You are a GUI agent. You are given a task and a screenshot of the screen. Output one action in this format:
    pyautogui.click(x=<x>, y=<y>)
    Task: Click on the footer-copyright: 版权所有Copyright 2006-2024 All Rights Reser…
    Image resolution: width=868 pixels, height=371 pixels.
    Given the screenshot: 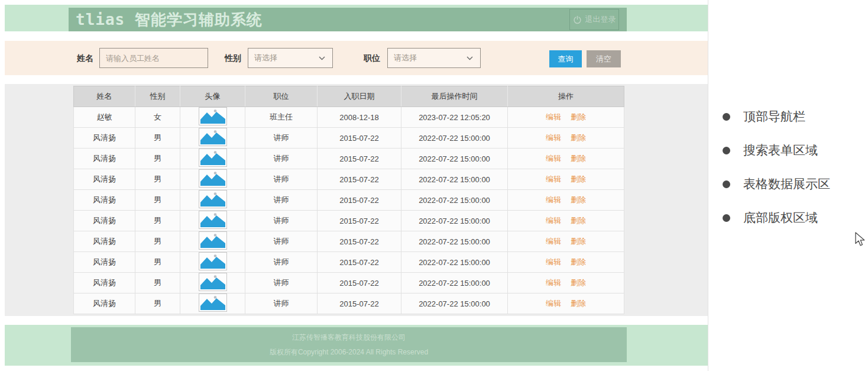 What is the action you would take?
    pyautogui.click(x=349, y=353)
    